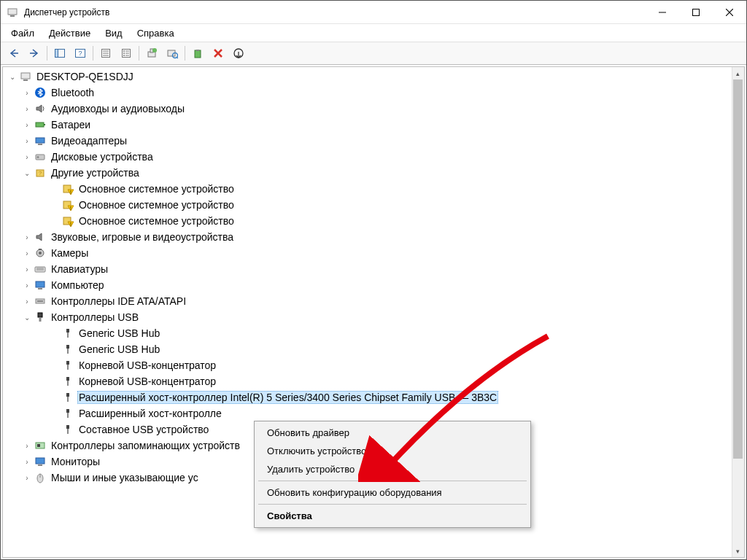  I want to click on tree-label: Основное системное устройство, so click(156, 205).